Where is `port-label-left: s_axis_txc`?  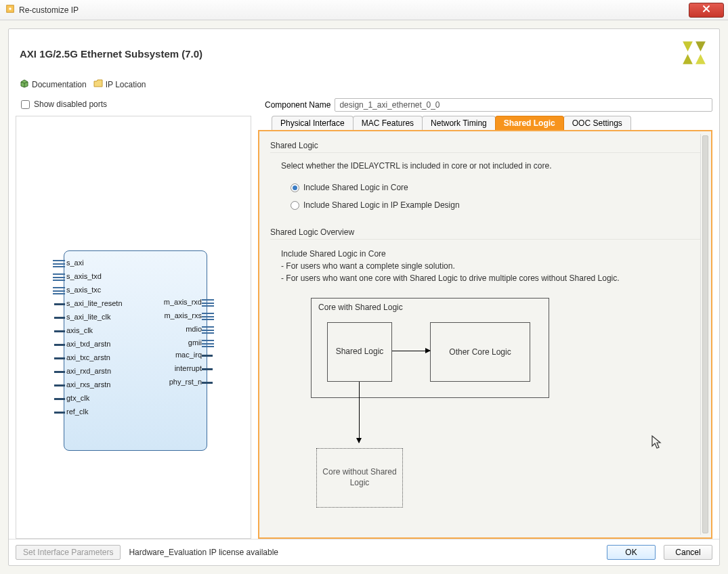
port-label-left: s_axis_txc is located at coordinates (84, 290).